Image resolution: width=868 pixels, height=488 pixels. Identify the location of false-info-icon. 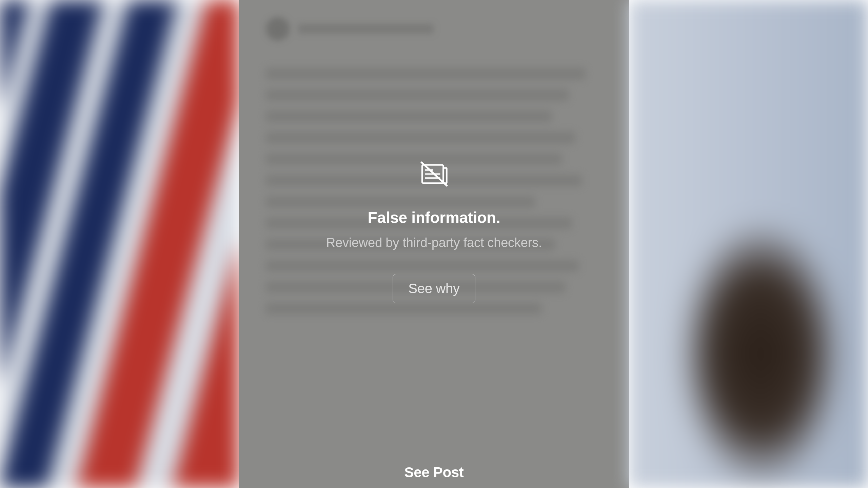
(434, 175).